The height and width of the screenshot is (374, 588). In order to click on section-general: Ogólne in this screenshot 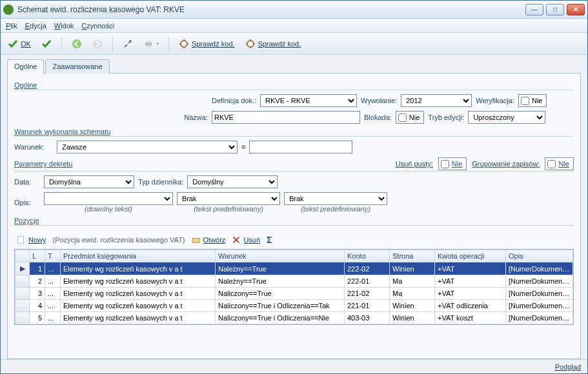, I will do `click(294, 86)`.